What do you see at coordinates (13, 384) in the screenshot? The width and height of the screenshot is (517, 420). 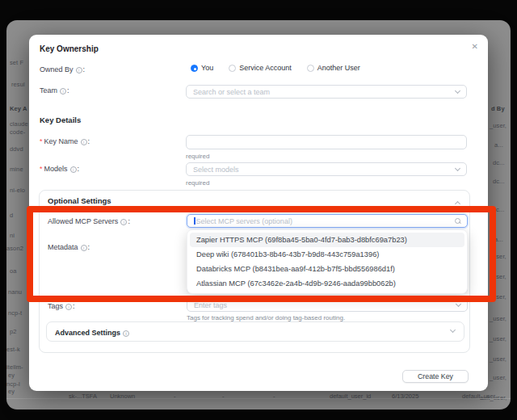 I see `background-text-fragment: ncp-l` at bounding box center [13, 384].